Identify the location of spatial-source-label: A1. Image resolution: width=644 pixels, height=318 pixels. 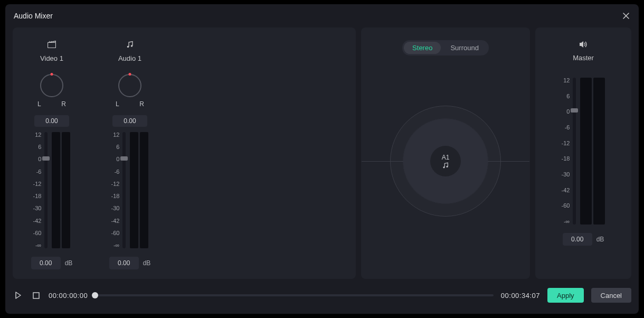
(446, 157).